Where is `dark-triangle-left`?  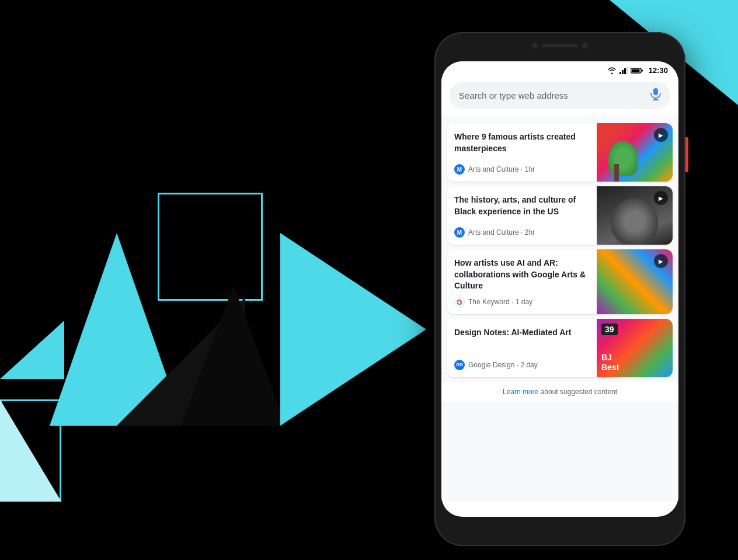
dark-triangle-left is located at coordinates (181, 361).